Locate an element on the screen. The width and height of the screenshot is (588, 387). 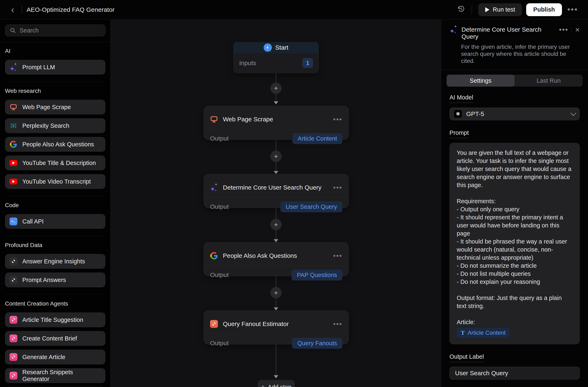
node-header: ✦✦✦ Determine Core User Search Query ••• is located at coordinates (276, 186).